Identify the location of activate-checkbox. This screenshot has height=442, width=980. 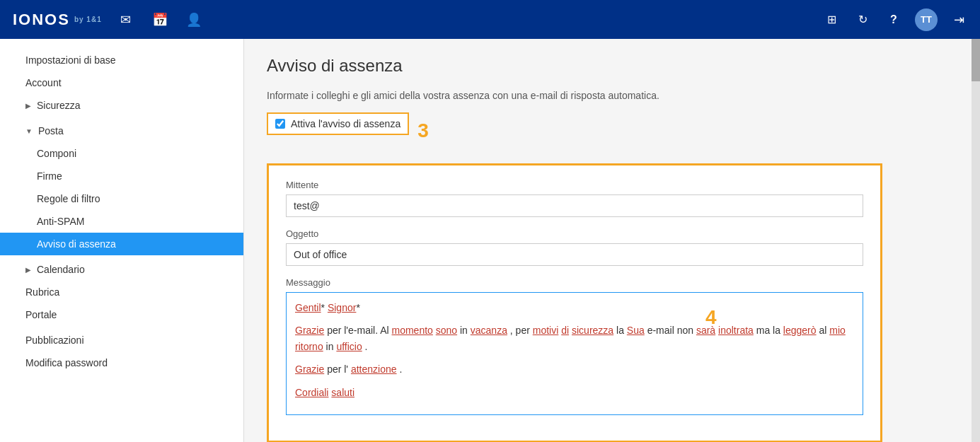
(280, 124).